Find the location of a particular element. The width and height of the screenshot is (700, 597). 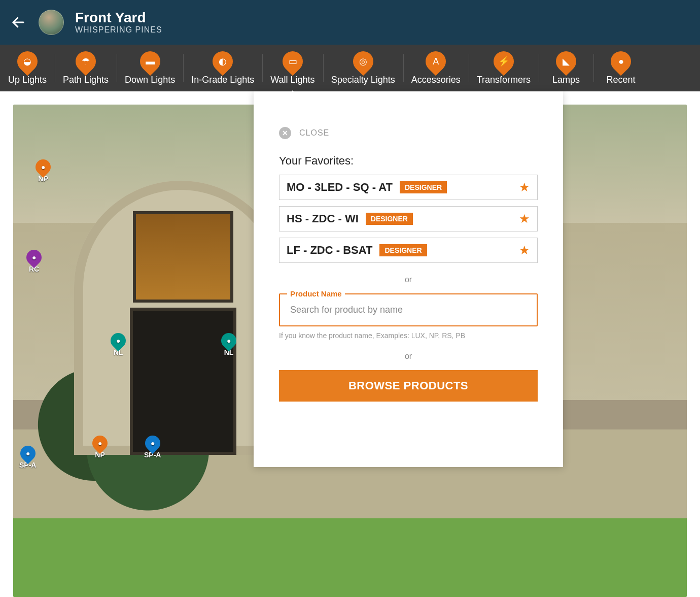

favorites-heading: Your Favorites: is located at coordinates (408, 161).